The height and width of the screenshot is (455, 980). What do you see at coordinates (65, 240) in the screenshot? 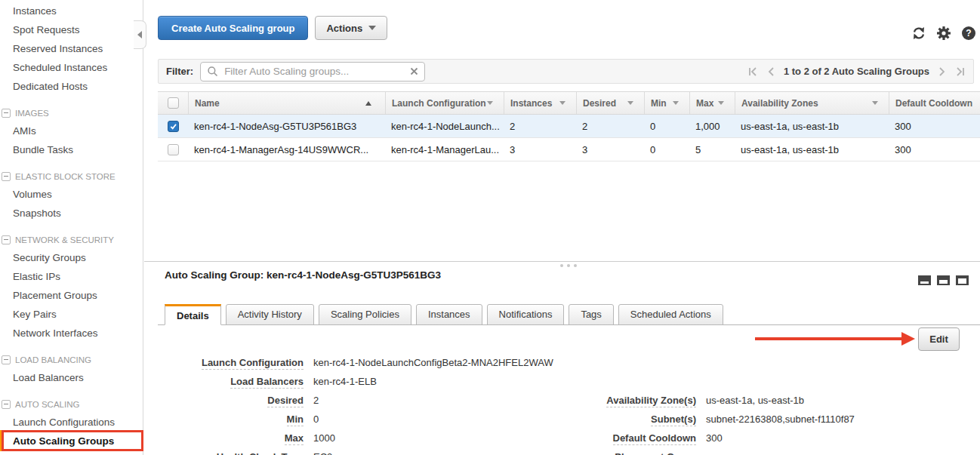
I see `sidebar-section-label: NETWORK & SECURITY` at bounding box center [65, 240].